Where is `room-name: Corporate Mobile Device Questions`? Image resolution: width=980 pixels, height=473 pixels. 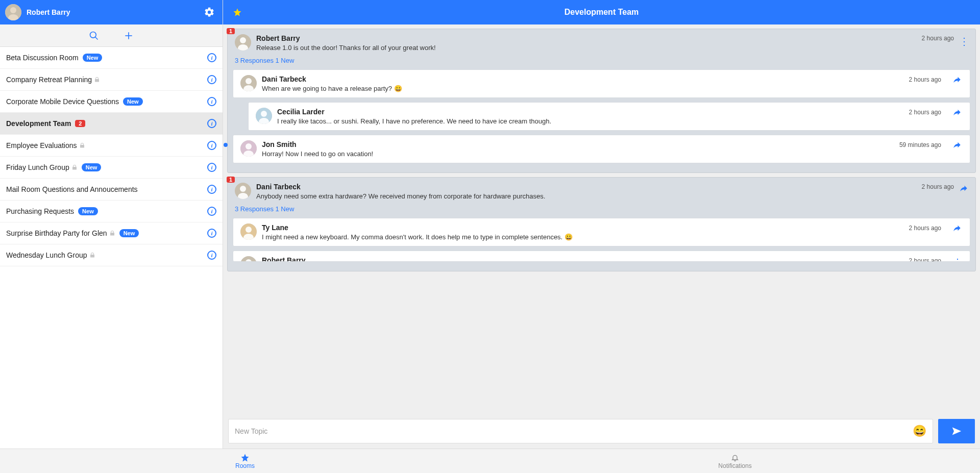
room-name: Corporate Mobile Device Questions is located at coordinates (62, 102).